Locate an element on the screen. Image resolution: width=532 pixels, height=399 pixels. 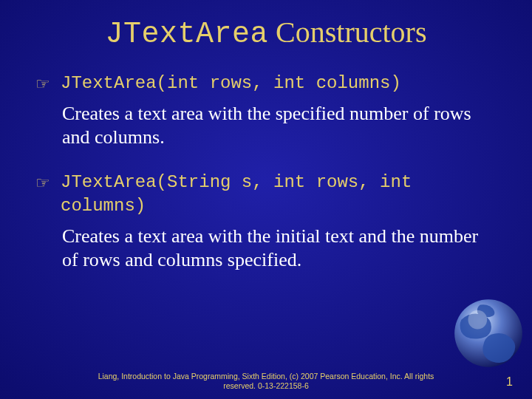
footer-copyright: Liang, Introduction to Java Programming,… is located at coordinates (266, 381).